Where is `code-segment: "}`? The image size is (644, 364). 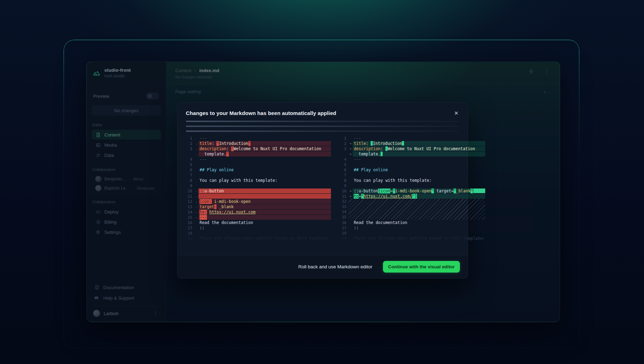
code-segment: "} is located at coordinates (415, 196).